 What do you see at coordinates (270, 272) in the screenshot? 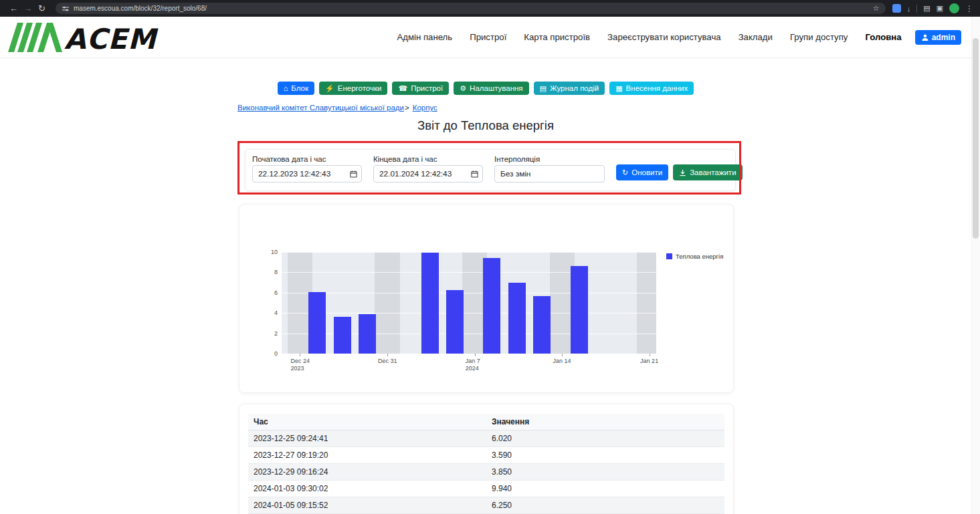
I see `y-axis-label: 8` at bounding box center [270, 272].